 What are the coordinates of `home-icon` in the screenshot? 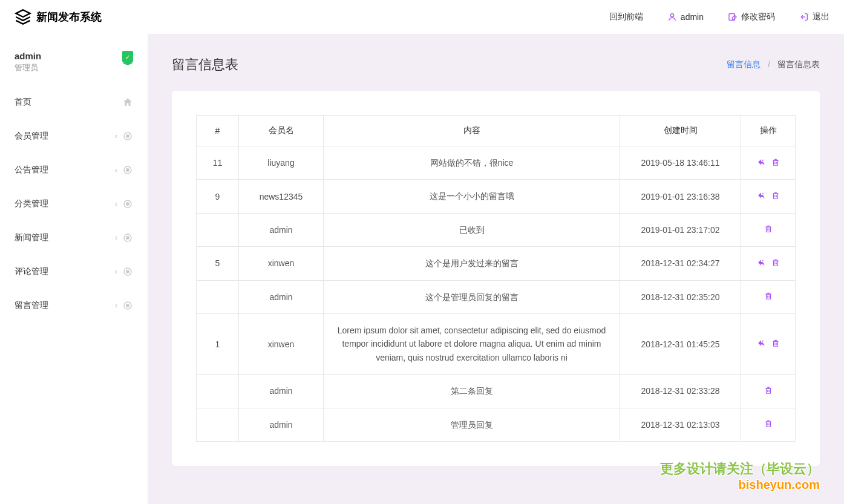 It's located at (128, 102).